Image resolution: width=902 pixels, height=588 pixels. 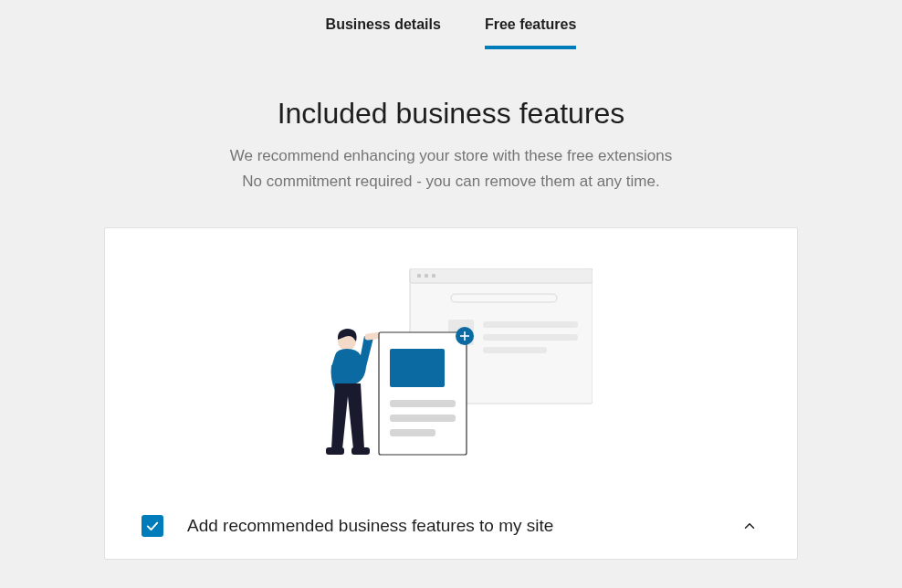 What do you see at coordinates (152, 526) in the screenshot?
I see `add-features-checkbox` at bounding box center [152, 526].